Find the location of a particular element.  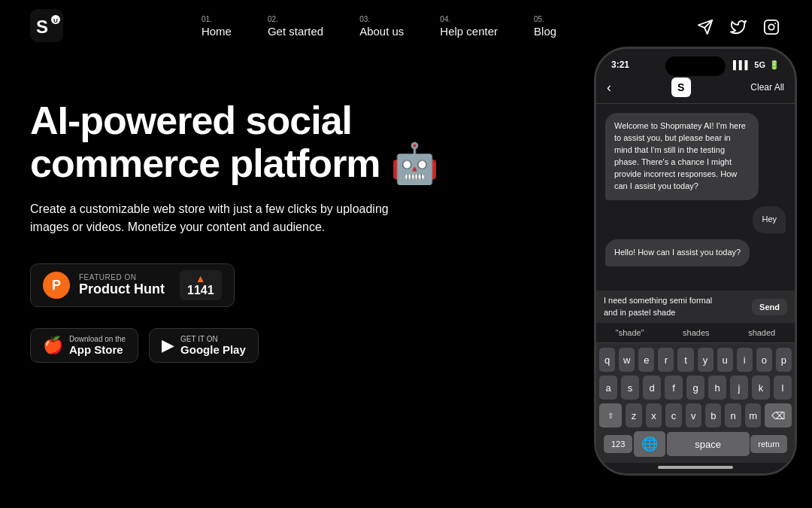

apple-icon: 🍎 is located at coordinates (53, 345).